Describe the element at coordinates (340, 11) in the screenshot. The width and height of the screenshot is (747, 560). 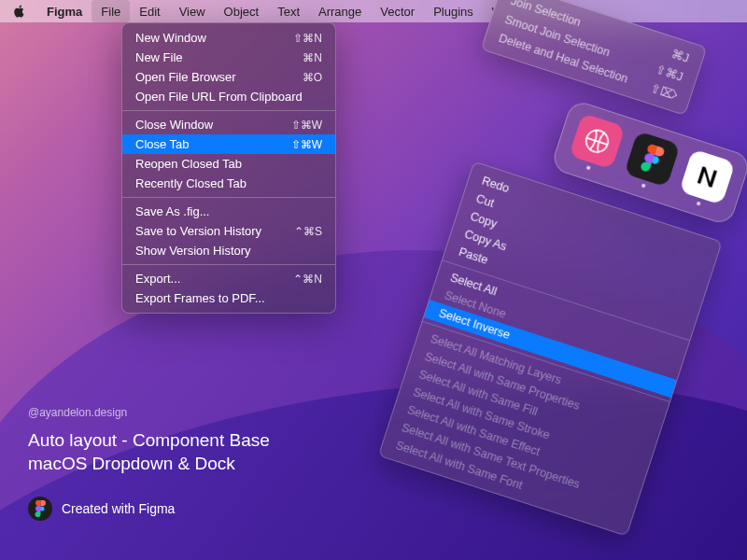
I see `menubar-item-arrange: Arrange` at that location.